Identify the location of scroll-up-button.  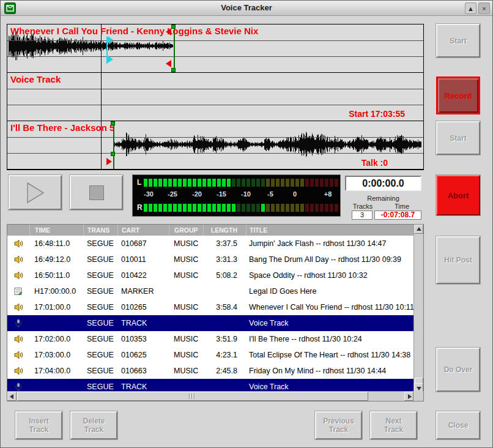
(418, 229).